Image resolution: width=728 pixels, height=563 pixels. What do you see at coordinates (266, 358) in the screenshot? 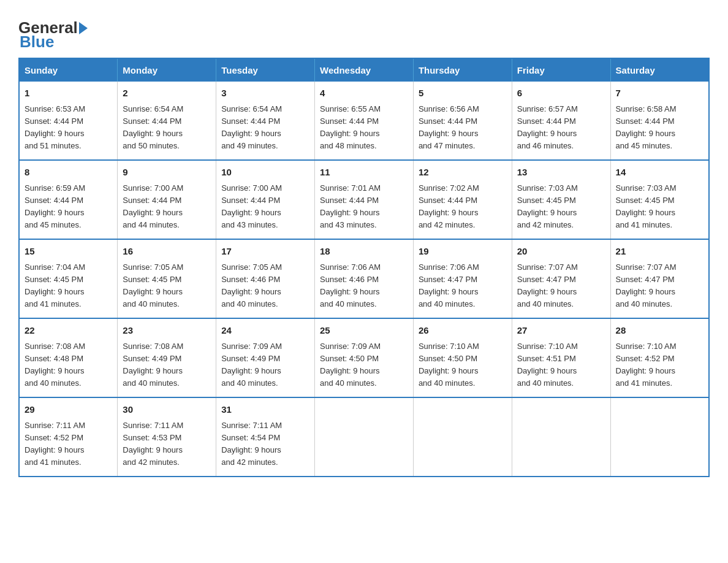
I see `calendar-cell: 24 Sunrise: 7:09 AMSunset: 4:49 PMDaylig…` at bounding box center [266, 358].